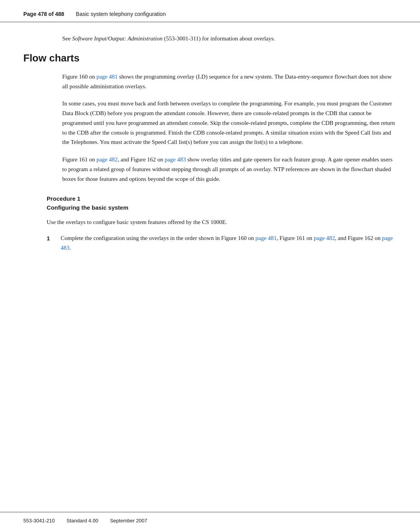  What do you see at coordinates (79, 159) in the screenshot?
I see `para3-text-before-link1: Figure 161 on` at bounding box center [79, 159].